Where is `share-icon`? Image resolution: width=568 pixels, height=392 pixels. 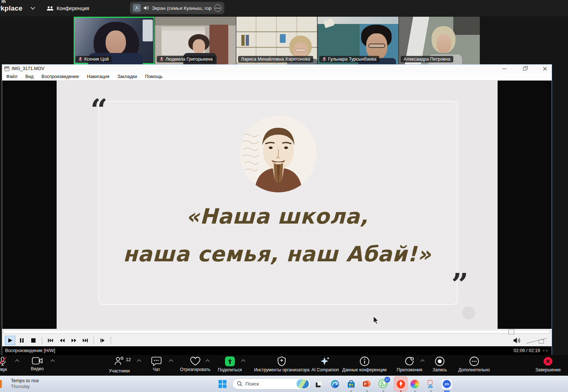
share-icon is located at coordinates (230, 362).